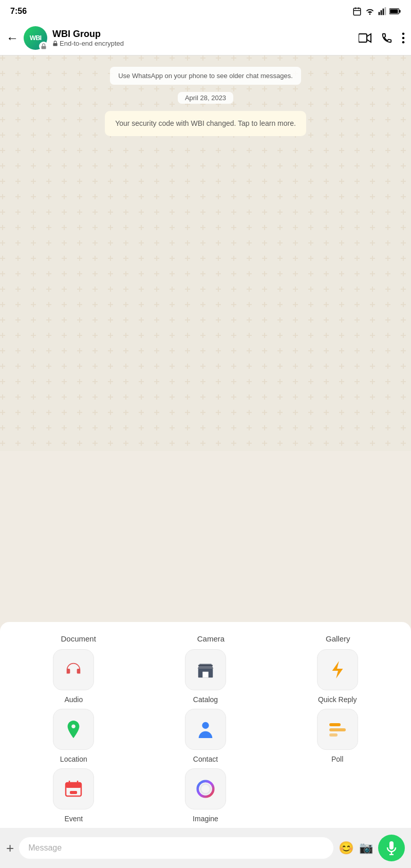 Image resolution: width=411 pixels, height=868 pixels. I want to click on microphone-icon, so click(391, 848).